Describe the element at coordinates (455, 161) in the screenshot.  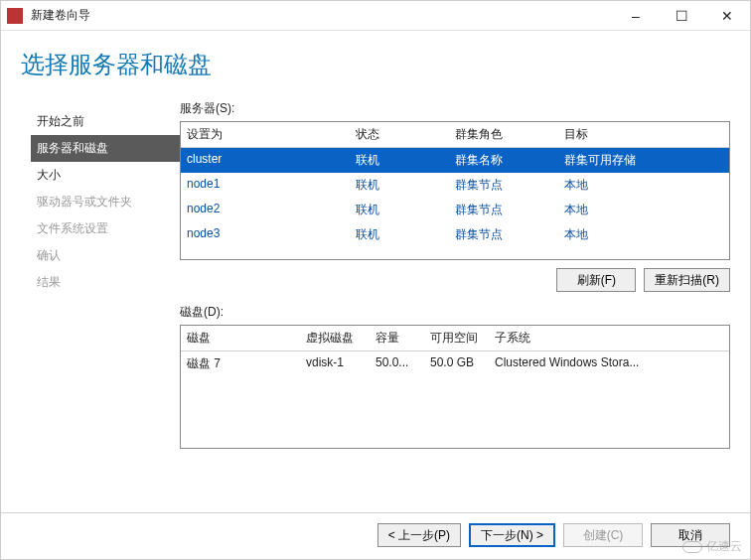
I see `server-row: cluster 联机 群集名称 群集可用存储` at that location.